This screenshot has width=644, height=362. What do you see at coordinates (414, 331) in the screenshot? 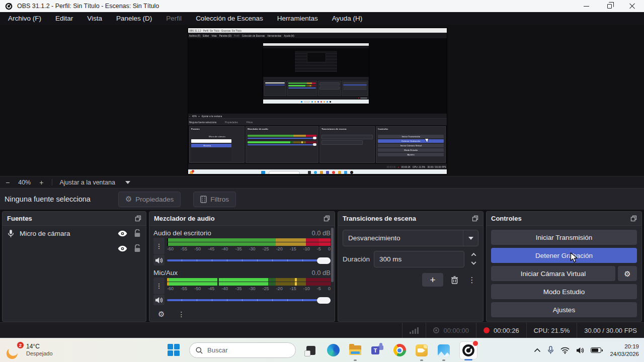
I see `signal-bars-icon` at bounding box center [414, 331].